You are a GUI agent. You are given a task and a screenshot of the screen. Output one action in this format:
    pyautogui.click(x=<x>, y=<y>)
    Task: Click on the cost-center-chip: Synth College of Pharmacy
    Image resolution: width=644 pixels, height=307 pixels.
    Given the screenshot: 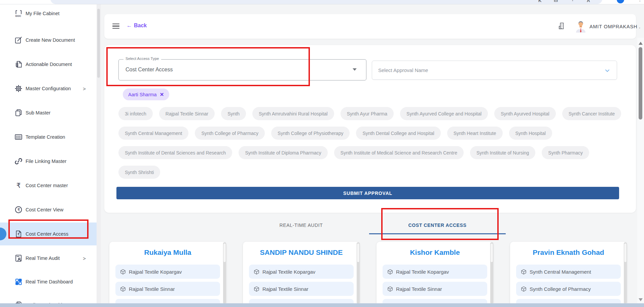 What is the action you would take?
    pyautogui.click(x=230, y=133)
    